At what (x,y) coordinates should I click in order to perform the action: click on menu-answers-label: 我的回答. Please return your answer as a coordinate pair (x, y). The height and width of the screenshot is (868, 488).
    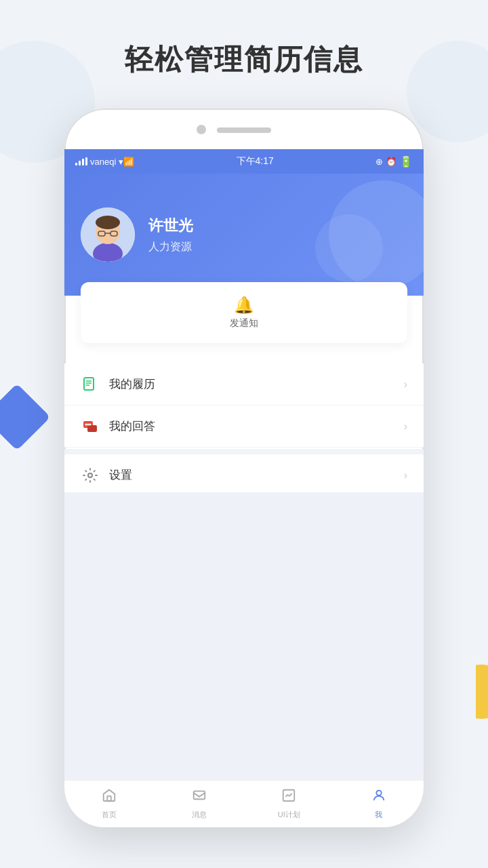
    Looking at the image, I should click on (256, 426).